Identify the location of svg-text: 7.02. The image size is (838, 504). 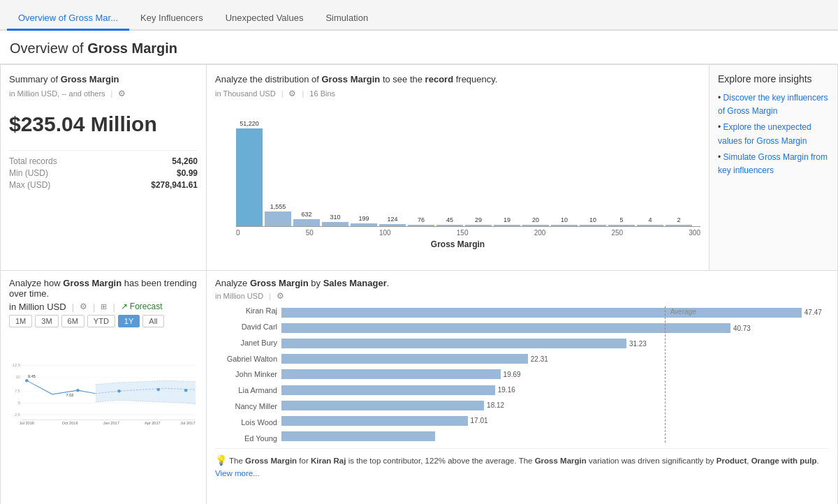
(70, 395).